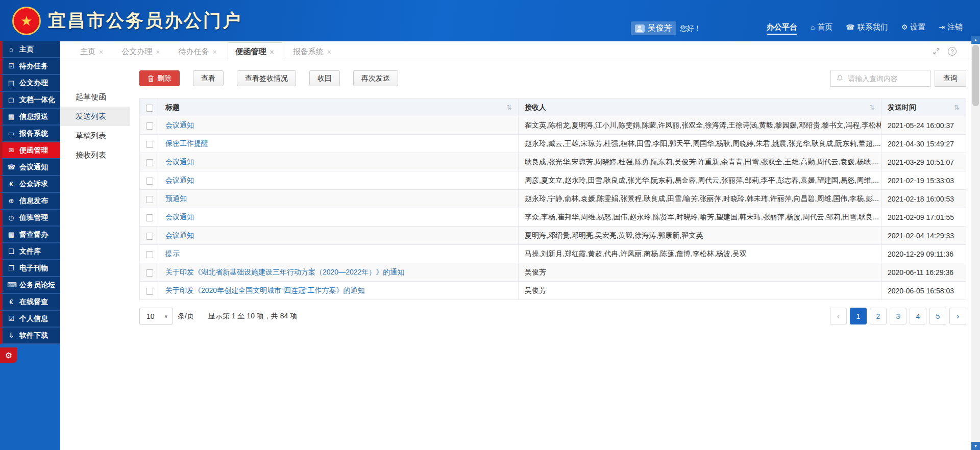 The width and height of the screenshot is (980, 450). I want to click on submenu-item-sent-list: 发送列表, so click(95, 116).